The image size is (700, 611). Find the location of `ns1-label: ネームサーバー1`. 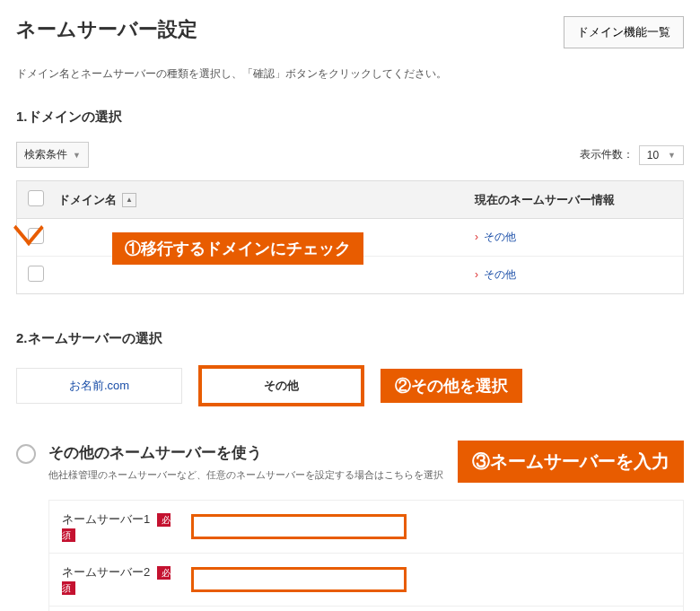

ns1-label: ネームサーバー1 is located at coordinates (106, 519).